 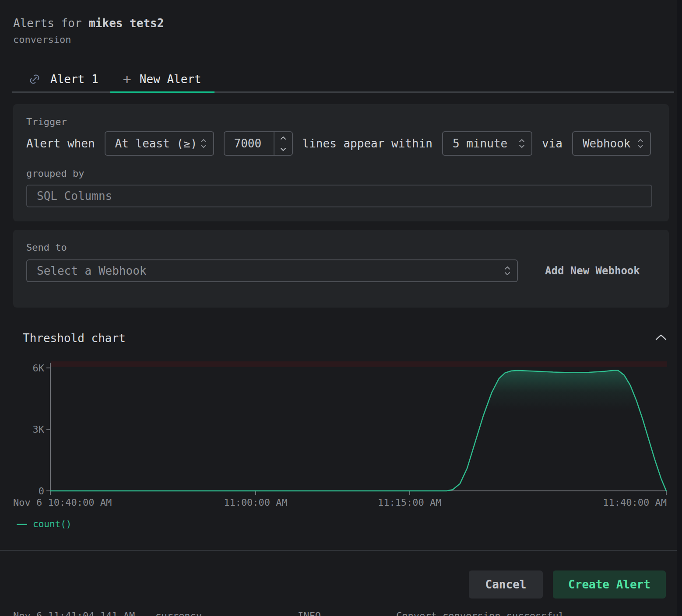 I want to click on svg-text: 11:15:00 AM, so click(x=410, y=502).